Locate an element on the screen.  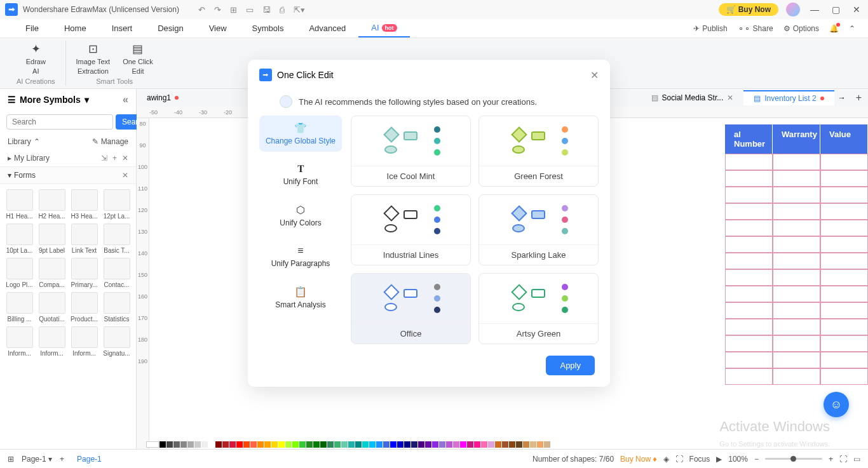
add-tab-icon: + is located at coordinates (859, 98).